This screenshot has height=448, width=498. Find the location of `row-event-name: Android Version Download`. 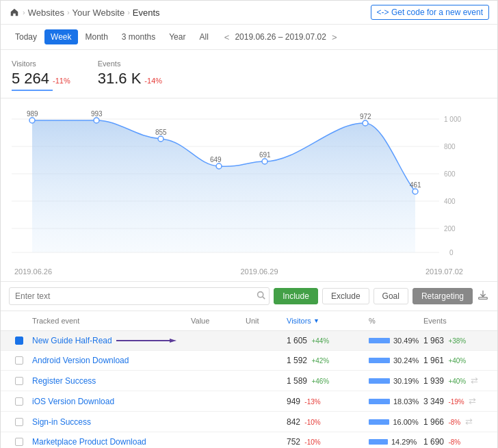

row-event-name: Android Version Download is located at coordinates (109, 360).